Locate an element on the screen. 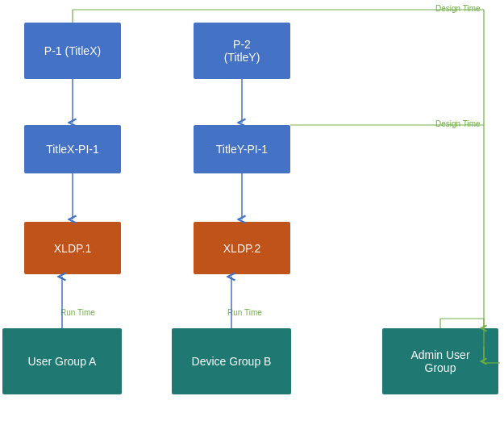 The image size is (504, 442). node-titley-pi1-label: TitleY-PI-1 is located at coordinates (242, 149).